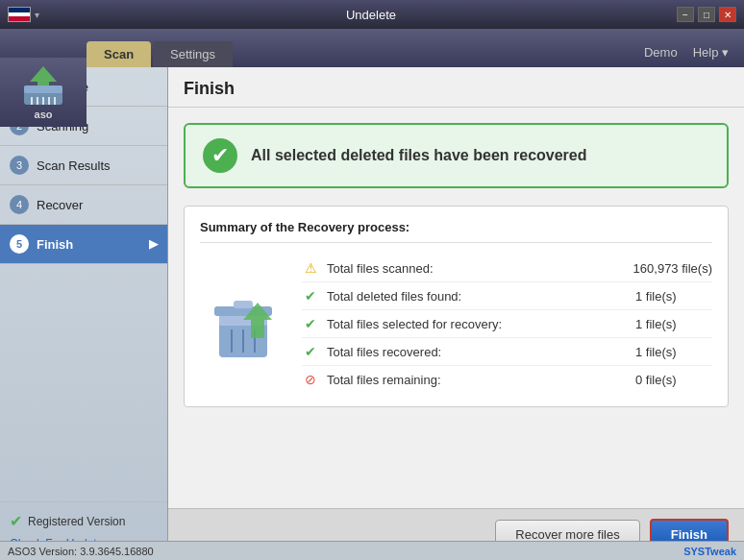 Image resolution: width=744 pixels, height=560 pixels. Describe the element at coordinates (711, 52) in the screenshot. I see `help-link: Help ▾` at that location.